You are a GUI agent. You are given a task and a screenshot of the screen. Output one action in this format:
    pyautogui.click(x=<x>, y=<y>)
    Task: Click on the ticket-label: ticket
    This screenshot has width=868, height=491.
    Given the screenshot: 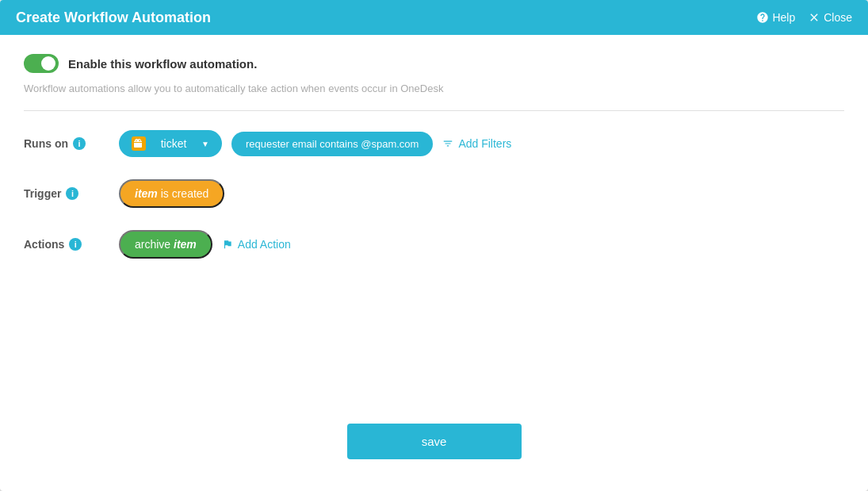 What is the action you would take?
    pyautogui.click(x=174, y=144)
    